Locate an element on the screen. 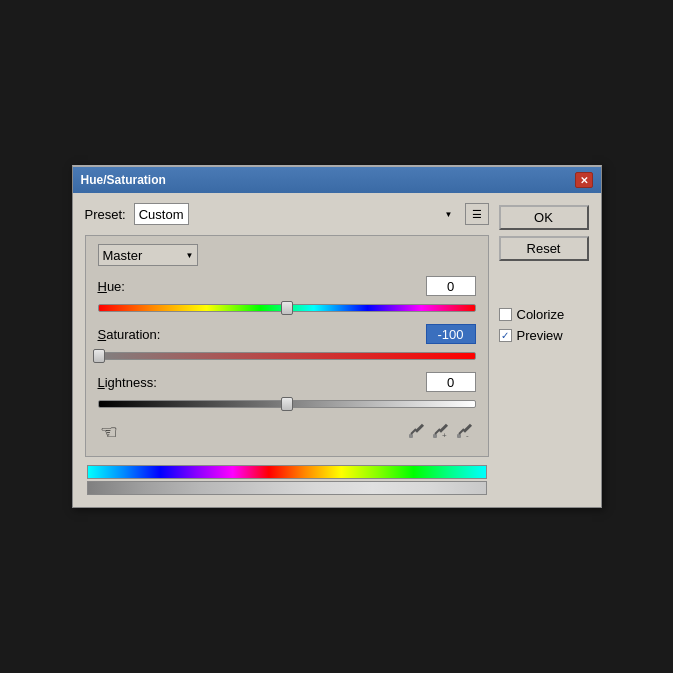 Image resolution: width=673 pixels, height=673 pixels. channel-select-wrapper: MasterRedsYellowsGreensCyansBluesMagenta… is located at coordinates (148, 255).